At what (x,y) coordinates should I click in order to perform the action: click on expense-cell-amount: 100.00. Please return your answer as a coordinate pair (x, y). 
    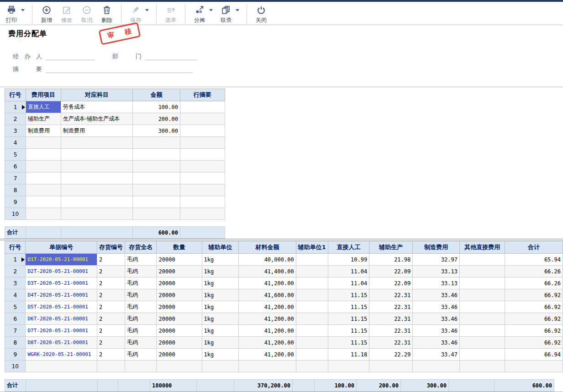
    Looking at the image, I should click on (157, 107).